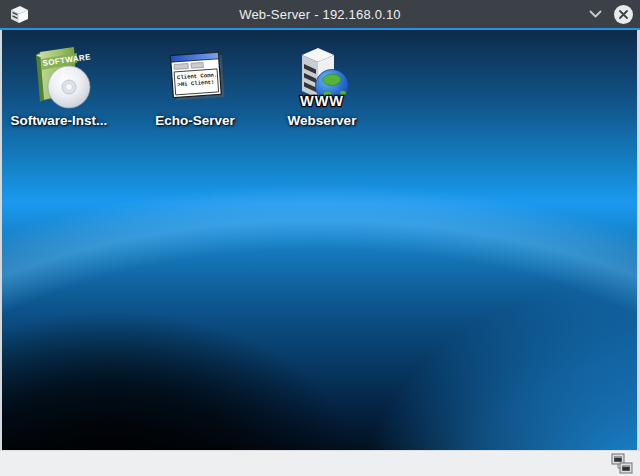 The height and width of the screenshot is (476, 640). What do you see at coordinates (320, 463) in the screenshot?
I see `statusbar` at bounding box center [320, 463].